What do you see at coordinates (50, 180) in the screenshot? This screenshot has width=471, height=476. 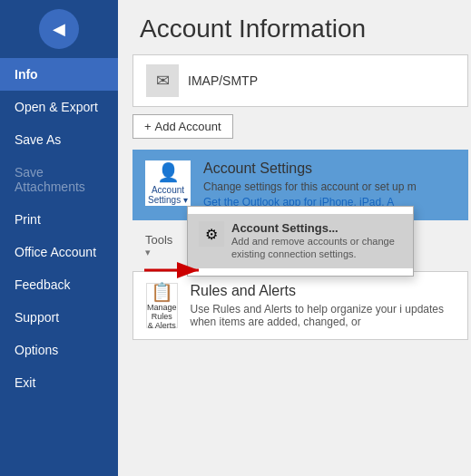 I see `sidebar-item-label: Save Attachments` at bounding box center [50, 180].